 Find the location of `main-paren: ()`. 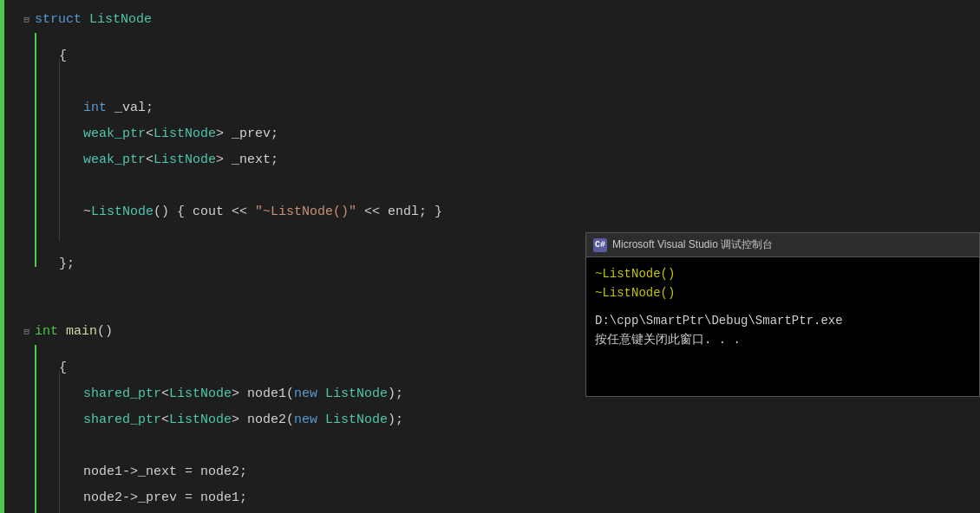

main-paren: () is located at coordinates (105, 332).